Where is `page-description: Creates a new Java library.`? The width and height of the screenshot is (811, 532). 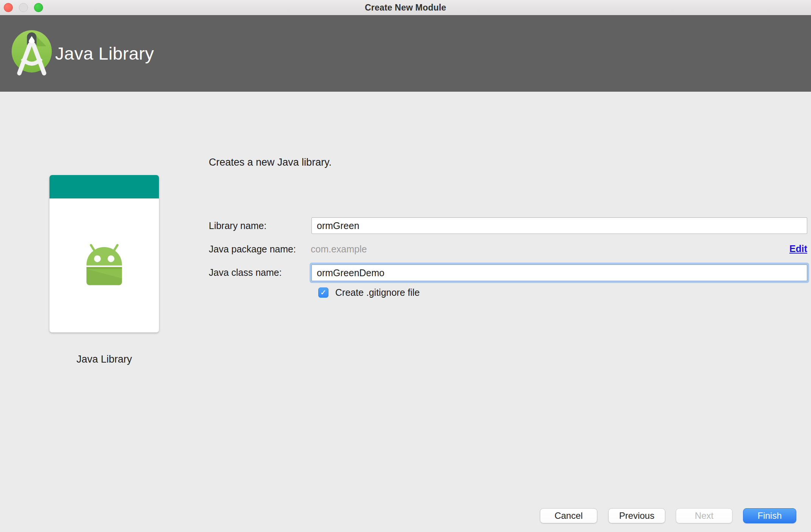
page-description: Creates a new Java library. is located at coordinates (270, 162).